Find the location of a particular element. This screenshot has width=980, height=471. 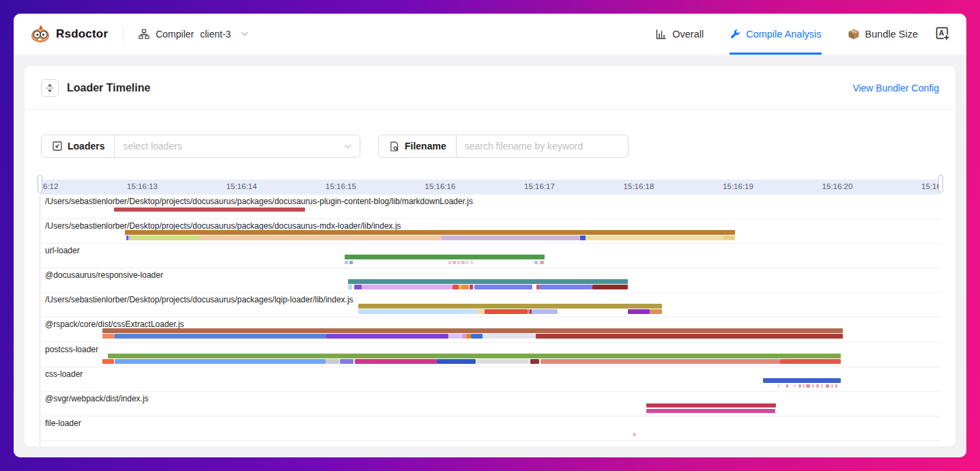

brand: Rsdoctor is located at coordinates (69, 34).